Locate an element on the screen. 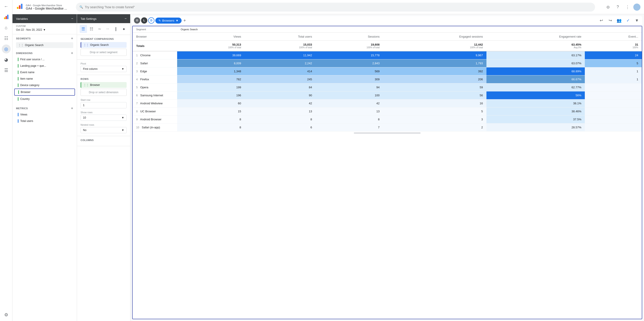 Image resolution: width=644 pixels, height=321 pixels. date-value: Oct 22 - Nov 20, 2022 ▼ is located at coordinates (44, 30).